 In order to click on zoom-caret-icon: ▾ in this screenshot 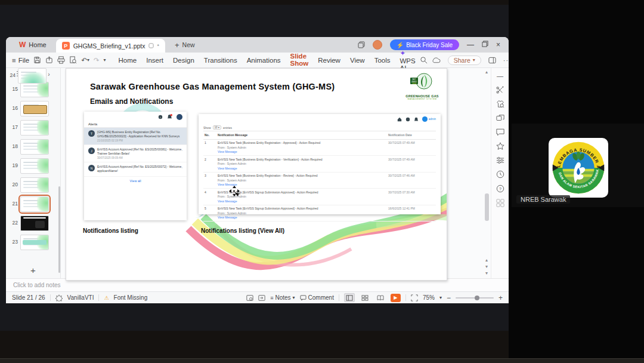, I will do `click(441, 297)`.